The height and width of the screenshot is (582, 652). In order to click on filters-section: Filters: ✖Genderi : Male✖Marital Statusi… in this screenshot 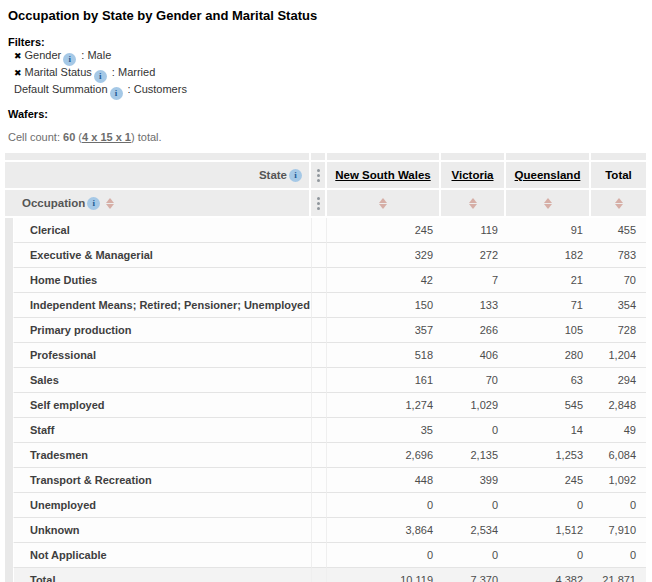, I will do `click(330, 68)`.